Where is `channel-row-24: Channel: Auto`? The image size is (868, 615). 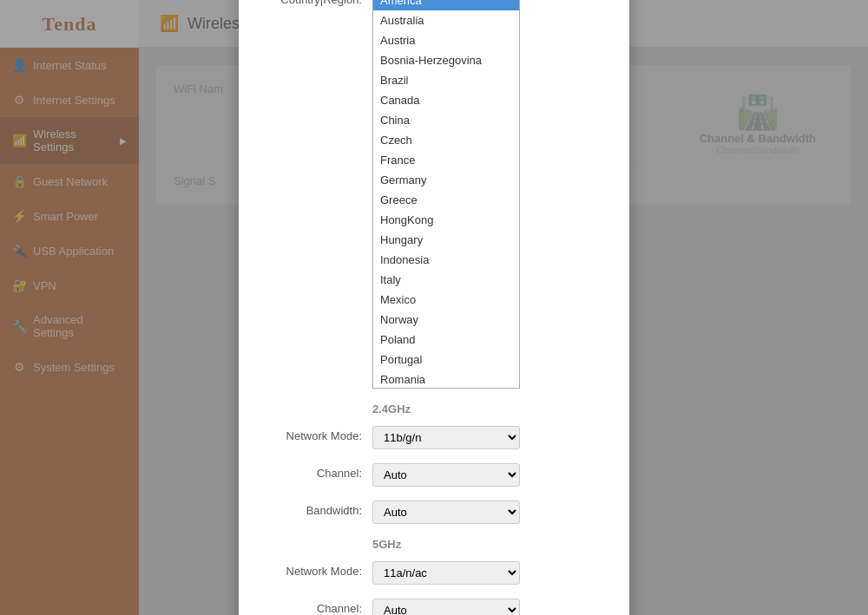 channel-row-24: Channel: Auto is located at coordinates (434, 475).